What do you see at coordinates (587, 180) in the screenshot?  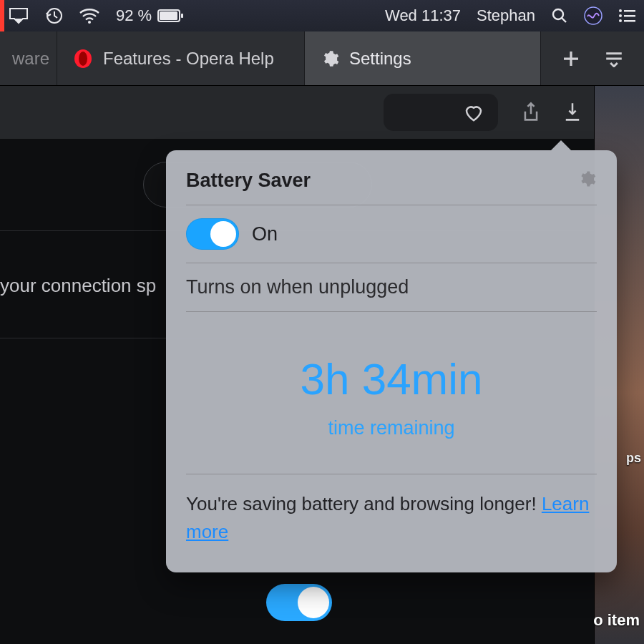 I see `popover-settings-gear-icon` at bounding box center [587, 180].